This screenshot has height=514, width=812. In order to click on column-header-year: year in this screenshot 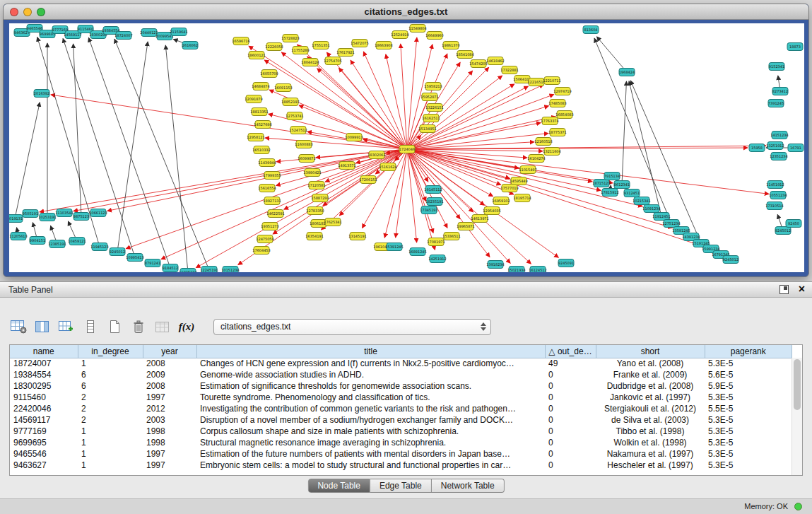, I will do `click(170, 351)`.